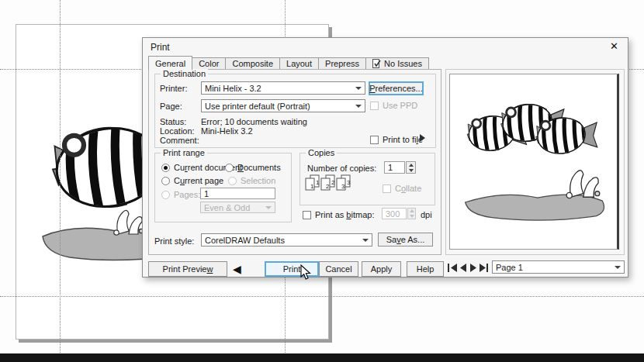 This screenshot has height=362, width=644. Describe the element at coordinates (237, 194) in the screenshot. I see `pages-input: 1` at that location.